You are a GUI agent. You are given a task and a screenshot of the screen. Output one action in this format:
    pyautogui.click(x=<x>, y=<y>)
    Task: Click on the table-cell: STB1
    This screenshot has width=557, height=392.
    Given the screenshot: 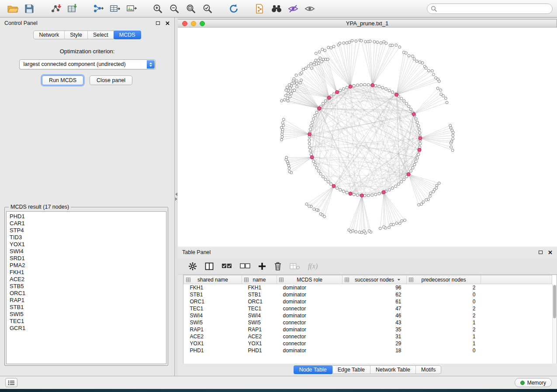 What is the action you would take?
    pyautogui.click(x=213, y=295)
    